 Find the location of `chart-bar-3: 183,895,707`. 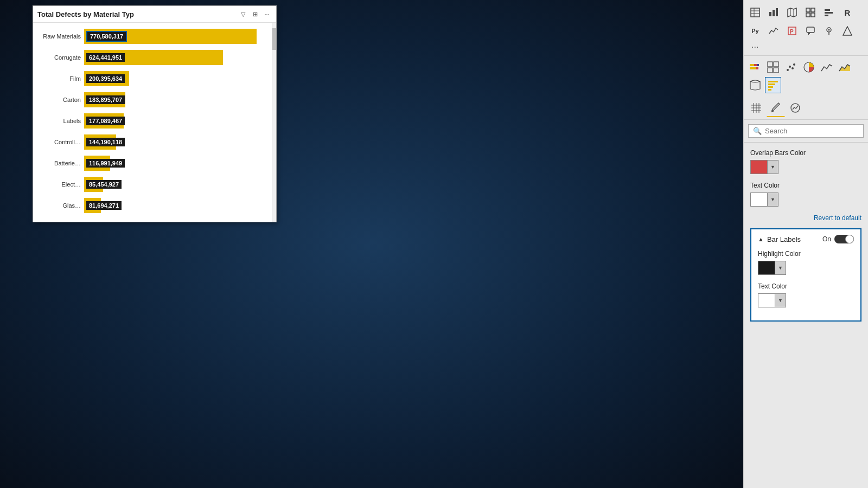

chart-bar-3: 183,895,707 is located at coordinates (105, 100).